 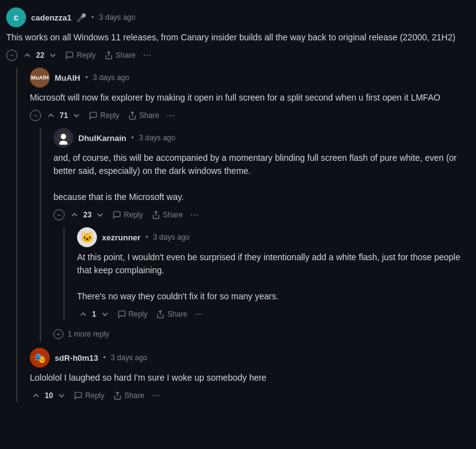 I want to click on more-options-xez: ···, so click(x=199, y=314).